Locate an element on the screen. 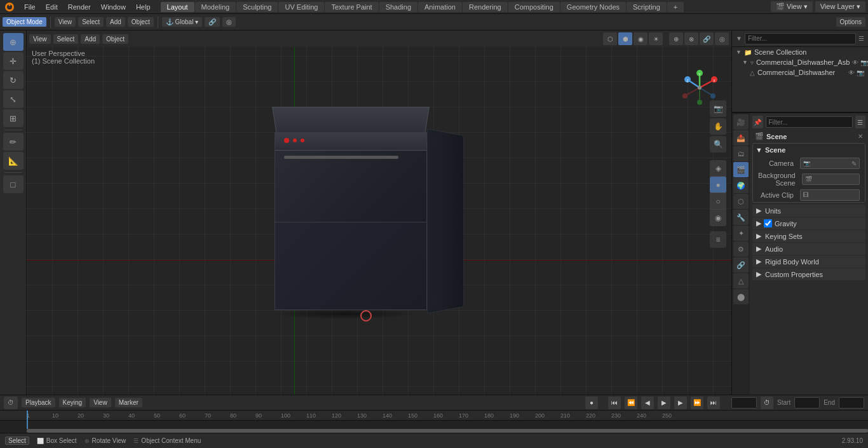 The image size is (868, 448). jump-start-btn: ⏮ is located at coordinates (614, 403).